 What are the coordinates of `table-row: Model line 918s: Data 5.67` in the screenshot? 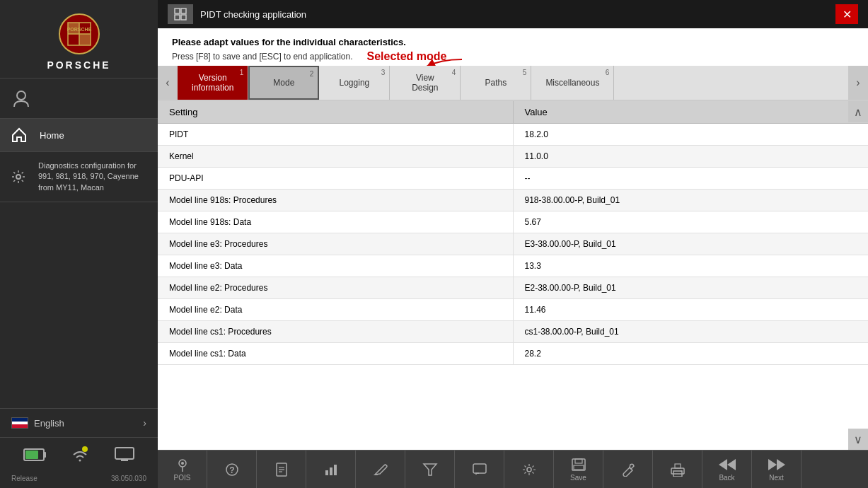 It's located at (513, 222).